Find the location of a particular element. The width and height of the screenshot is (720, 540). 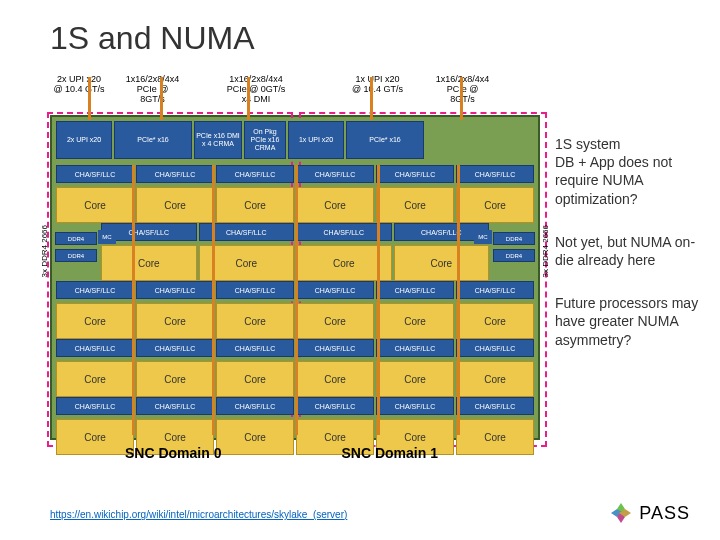

io-band: 2x UPI x20 PCIe* x16 PCIe x16 DMI x 4 CR… is located at coordinates (295, 140).